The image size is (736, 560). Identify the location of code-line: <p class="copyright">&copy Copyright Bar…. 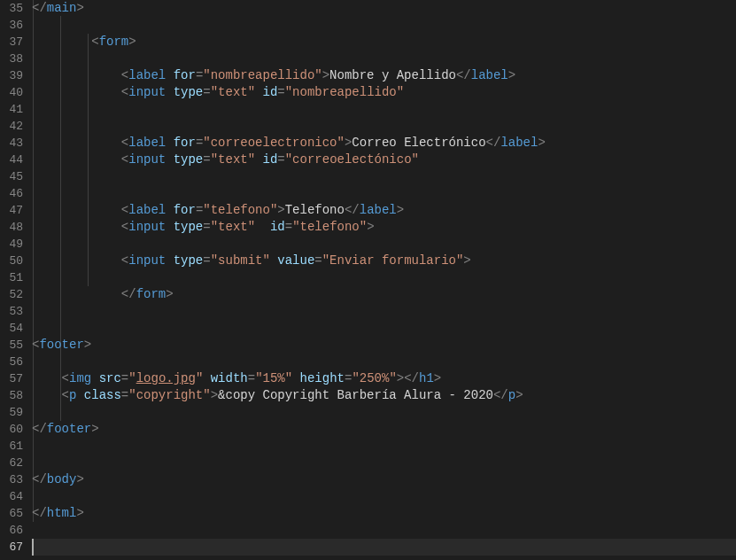
(384, 395).